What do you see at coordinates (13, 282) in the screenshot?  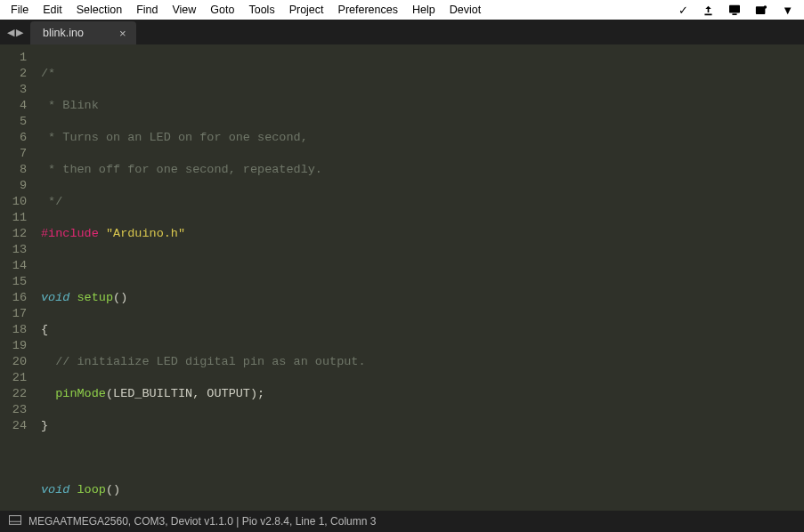 I see `line-number: 15` at bounding box center [13, 282].